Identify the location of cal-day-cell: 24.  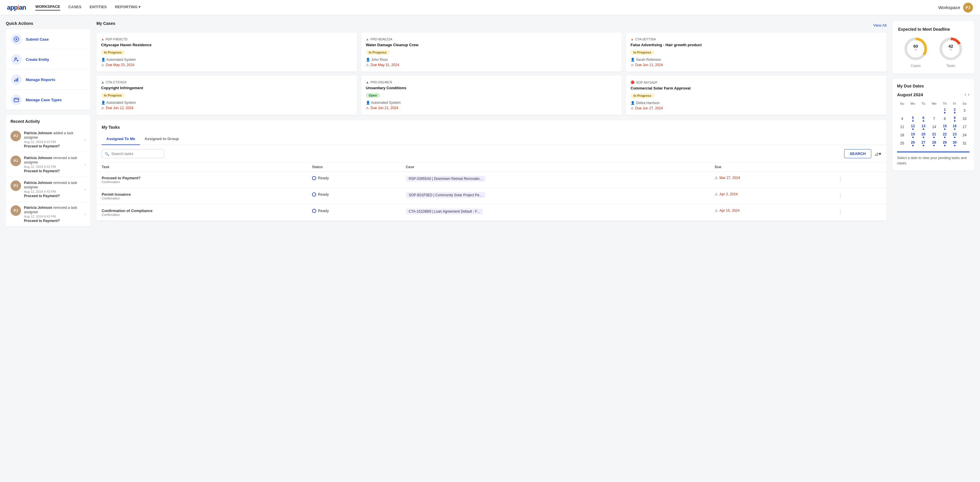
(964, 135).